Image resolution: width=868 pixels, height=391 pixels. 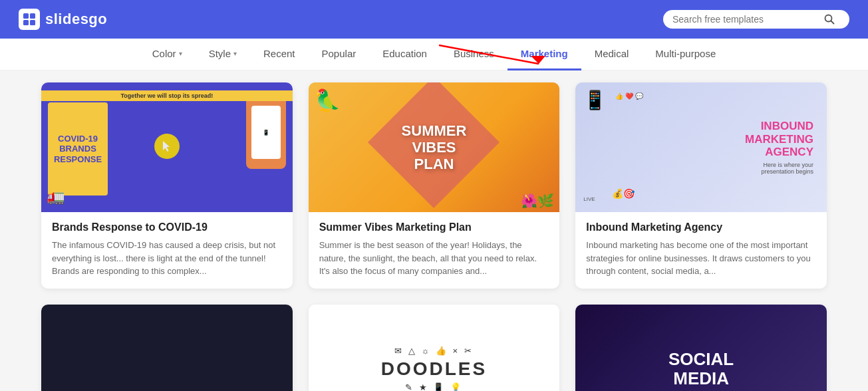 What do you see at coordinates (756, 19) in the screenshot?
I see `search-bar` at bounding box center [756, 19].